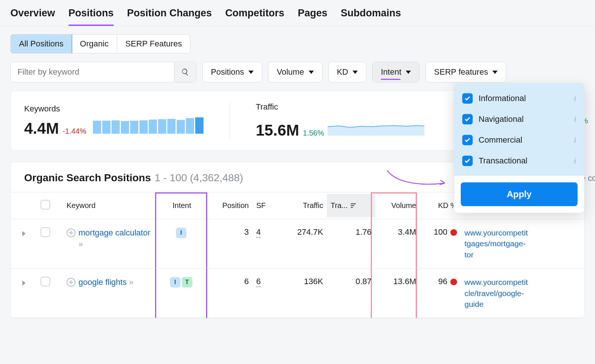  What do you see at coordinates (466, 72) in the screenshot?
I see `filter-serp-features: SERP features` at bounding box center [466, 72].